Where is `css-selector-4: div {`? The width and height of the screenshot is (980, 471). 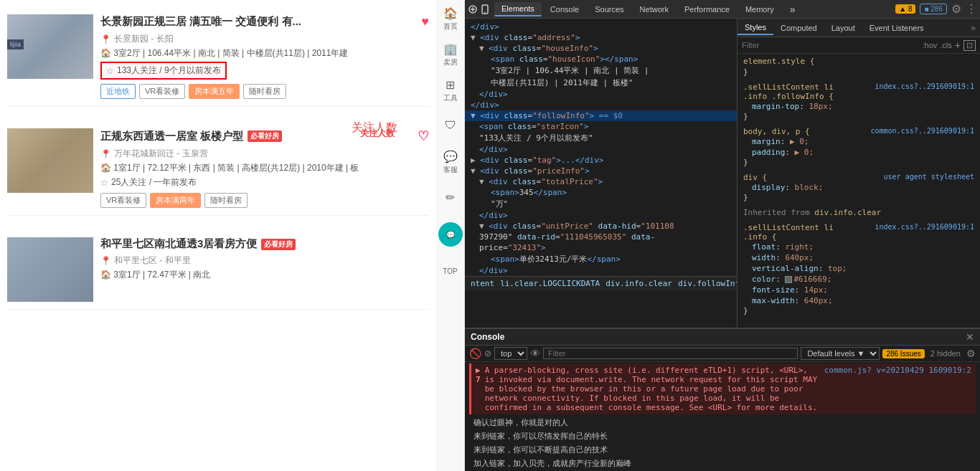
css-selector-4: div { is located at coordinates (755, 178).